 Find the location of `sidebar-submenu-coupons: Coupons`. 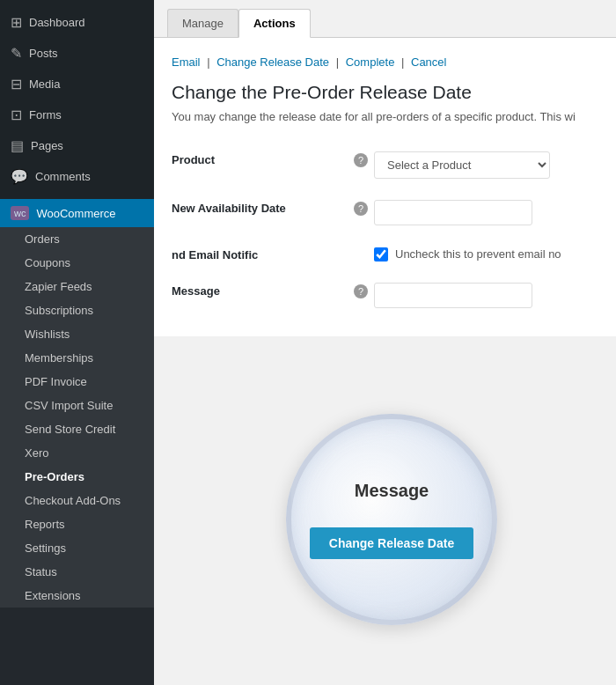

sidebar-submenu-coupons: Coupons is located at coordinates (77, 262).